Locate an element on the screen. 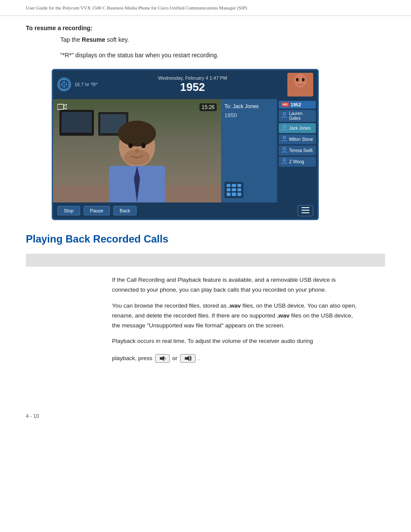 The height and width of the screenshot is (532, 411). phone-topbar: 16.7 hr *R* Wednesday, February 4 1:47 P… is located at coordinates (185, 84).